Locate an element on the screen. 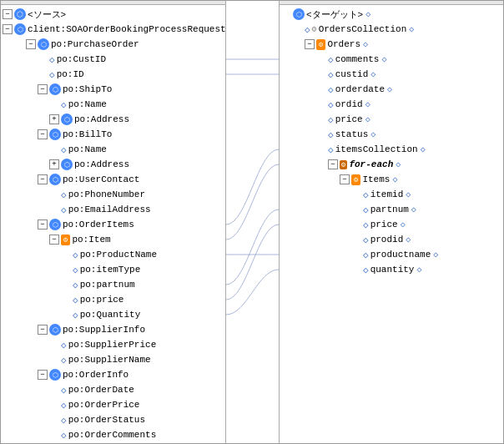 This screenshot has height=444, width=504. node-label: po:UserContact is located at coordinates (101, 179).